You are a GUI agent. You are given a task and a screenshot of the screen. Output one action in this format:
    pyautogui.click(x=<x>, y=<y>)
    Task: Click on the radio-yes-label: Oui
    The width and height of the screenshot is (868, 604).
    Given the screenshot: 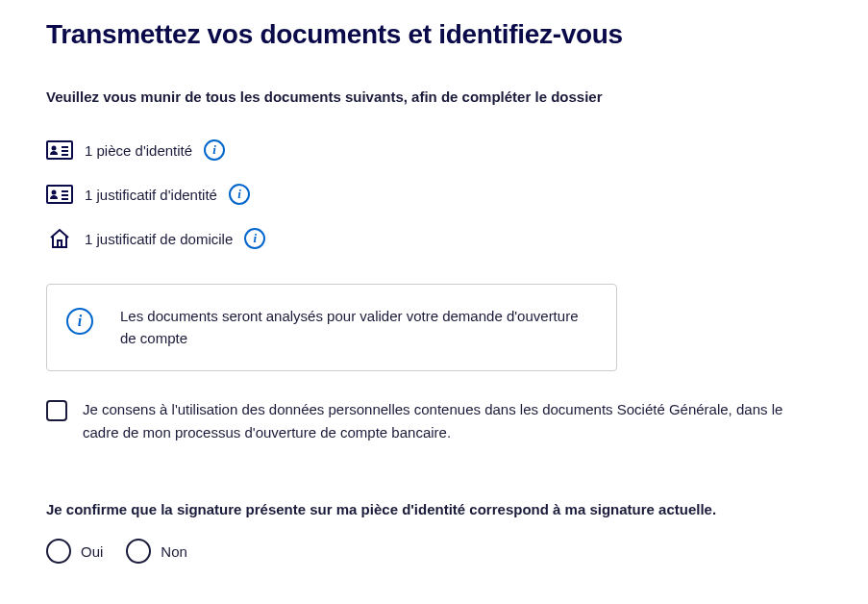 What is the action you would take?
    pyautogui.click(x=92, y=552)
    